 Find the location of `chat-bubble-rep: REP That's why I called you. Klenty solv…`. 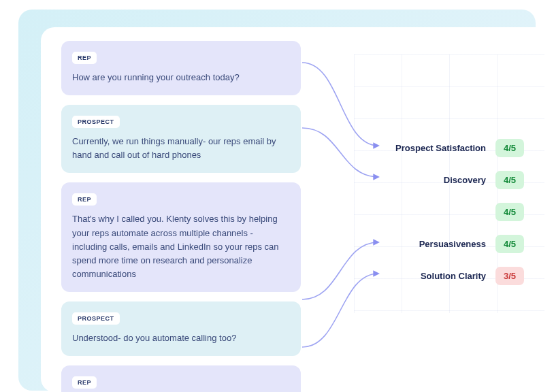

chat-bubble-rep: REP That's why I called you. Klenty solv… is located at coordinates (181, 237).